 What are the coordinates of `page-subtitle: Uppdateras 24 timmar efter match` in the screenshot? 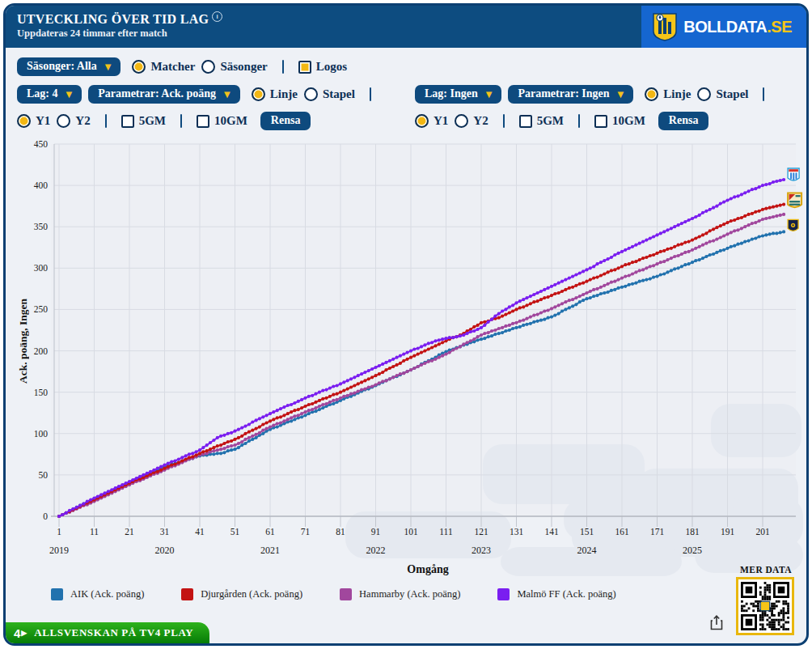 It's located at (120, 34).